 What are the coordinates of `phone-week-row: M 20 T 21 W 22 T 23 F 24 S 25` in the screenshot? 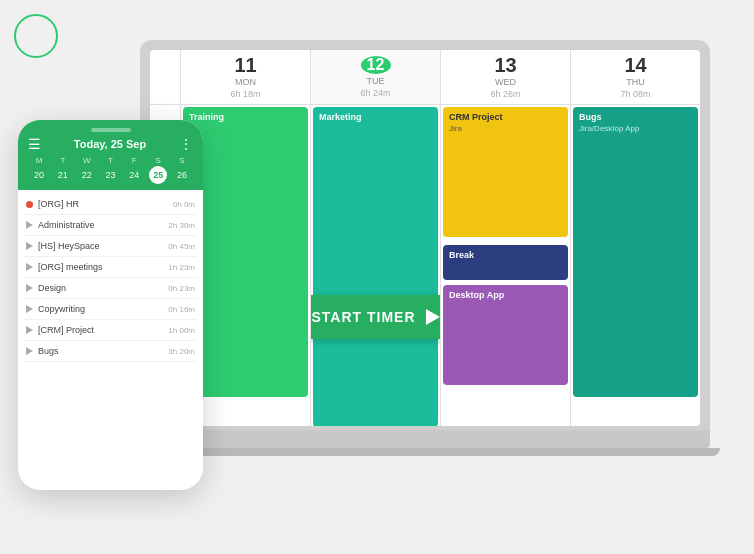 It's located at (110, 170).